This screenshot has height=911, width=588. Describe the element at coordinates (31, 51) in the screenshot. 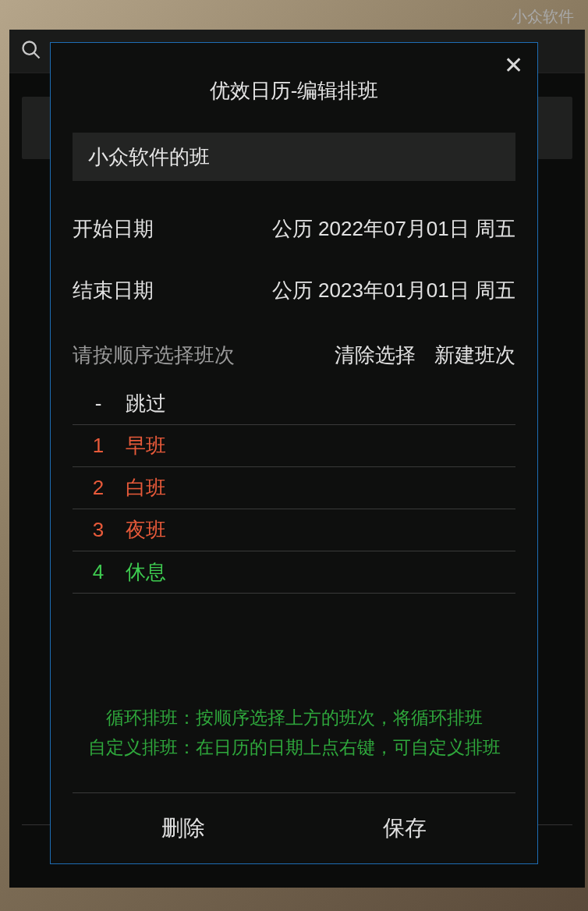

I see `search-icon` at that location.